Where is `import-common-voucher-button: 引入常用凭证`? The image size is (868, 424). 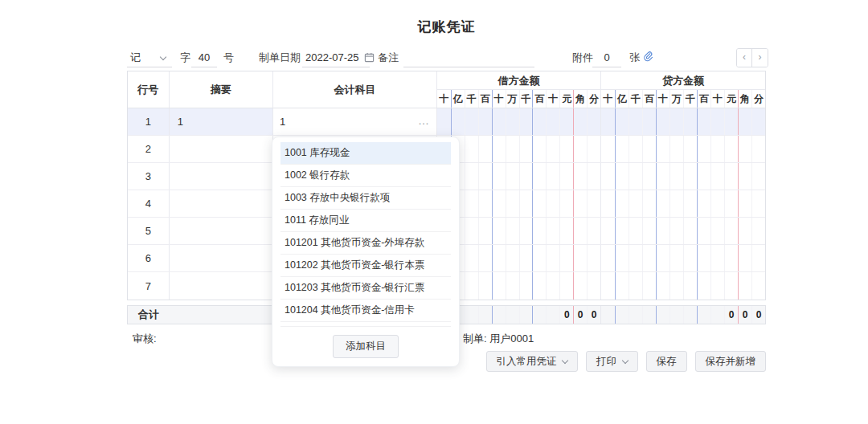
import-common-voucher-button: 引入常用凭证 is located at coordinates (532, 361).